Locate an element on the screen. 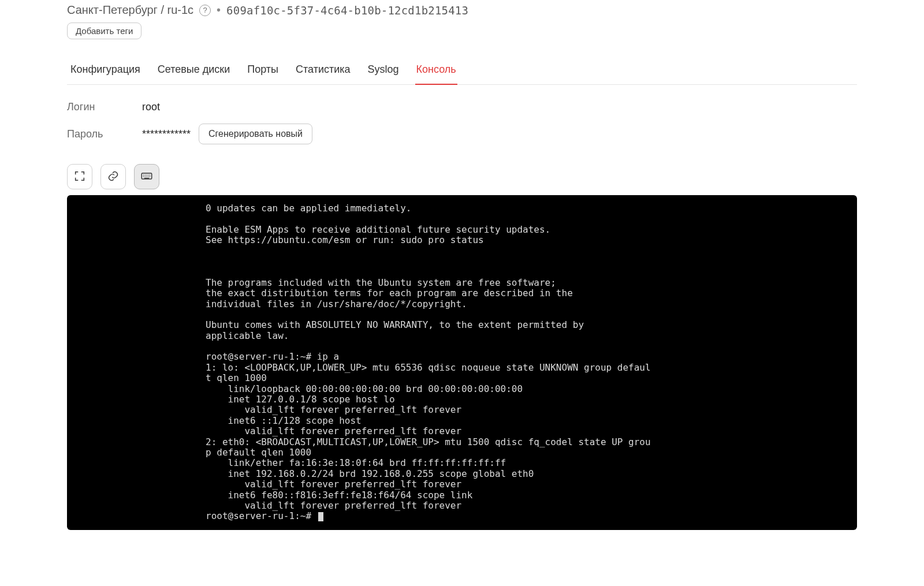 This screenshot has width=924, height=586. generate-password-button: Сгенерировать новый is located at coordinates (255, 134).